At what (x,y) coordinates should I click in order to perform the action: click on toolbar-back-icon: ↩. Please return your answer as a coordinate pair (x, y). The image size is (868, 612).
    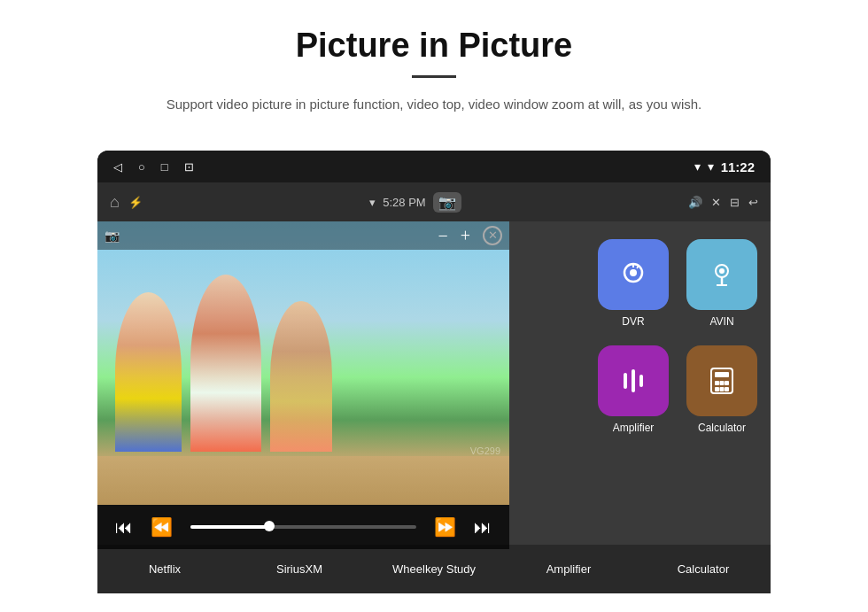
    Looking at the image, I should click on (753, 202).